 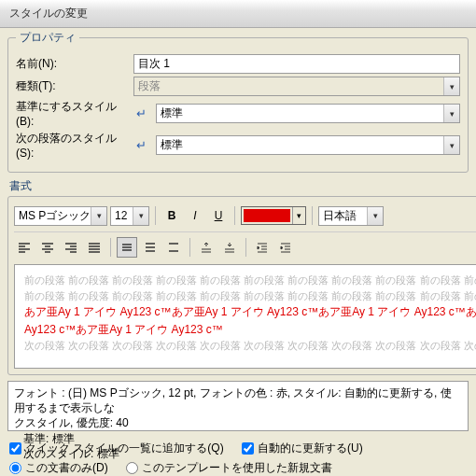 I want to click on radio-row: この文書のみ(D) このテンプレートを使用した新規文書, so click(x=238, y=469).